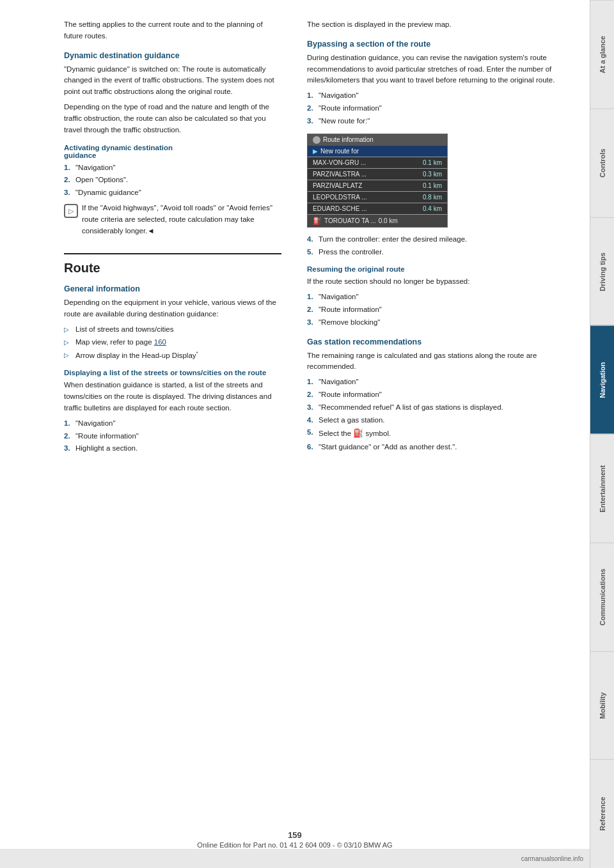 This screenshot has height=868, width=614. Describe the element at coordinates (368, 185) in the screenshot. I see `nav-row-2-name: PARZIVALPLATZ` at that location.